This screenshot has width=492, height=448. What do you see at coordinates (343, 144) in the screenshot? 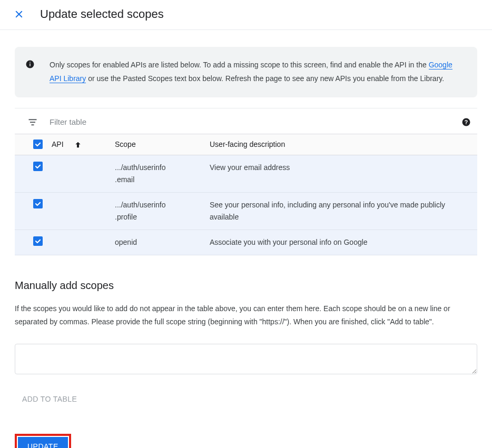
I see `column-header-description: User-facing description` at bounding box center [343, 144].